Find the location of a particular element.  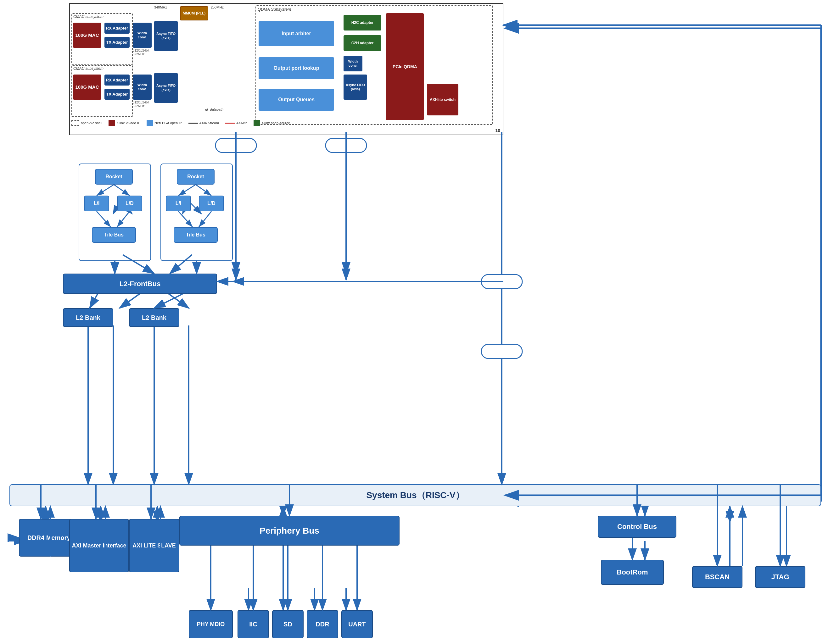

legend-opensource: Xilinx open-source is located at coordinates (272, 123).